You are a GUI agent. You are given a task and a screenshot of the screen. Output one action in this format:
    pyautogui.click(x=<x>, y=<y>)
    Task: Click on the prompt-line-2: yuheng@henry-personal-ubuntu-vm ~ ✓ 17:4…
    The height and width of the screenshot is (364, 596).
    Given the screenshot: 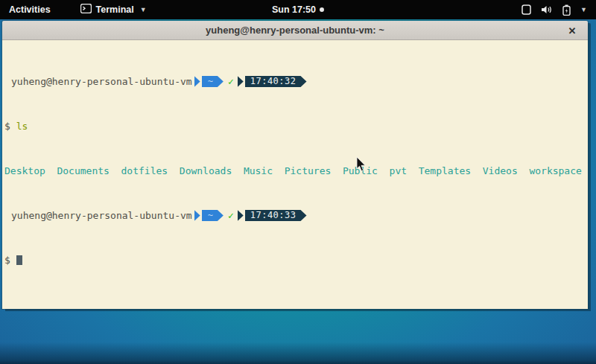 What is the action you would take?
    pyautogui.click(x=295, y=216)
    